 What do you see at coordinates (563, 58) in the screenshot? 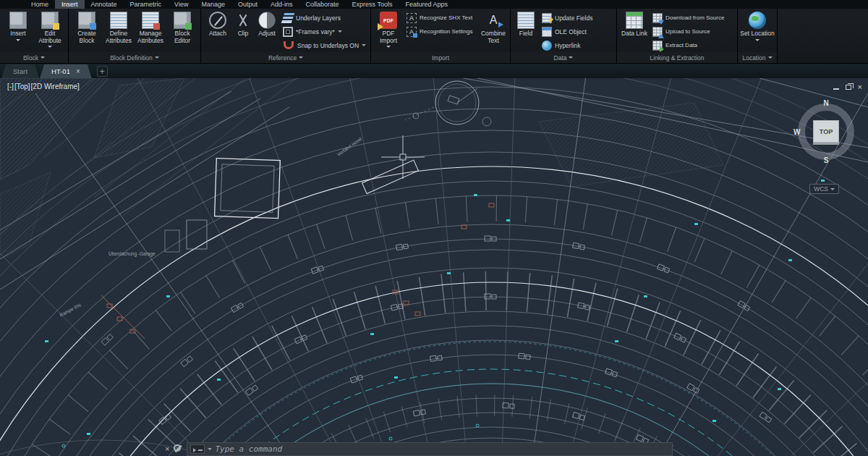
I see `panel-label-data: Data` at bounding box center [563, 58].